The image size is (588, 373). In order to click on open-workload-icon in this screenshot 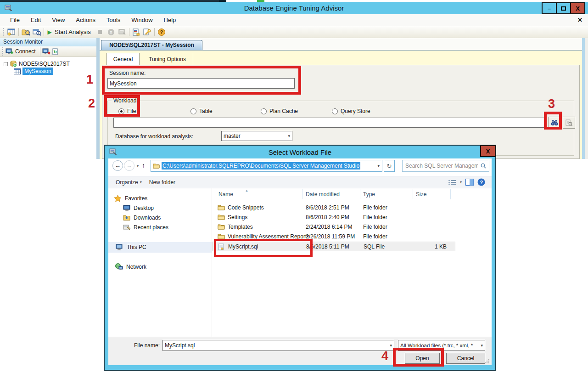, I will do `click(37, 32)`.